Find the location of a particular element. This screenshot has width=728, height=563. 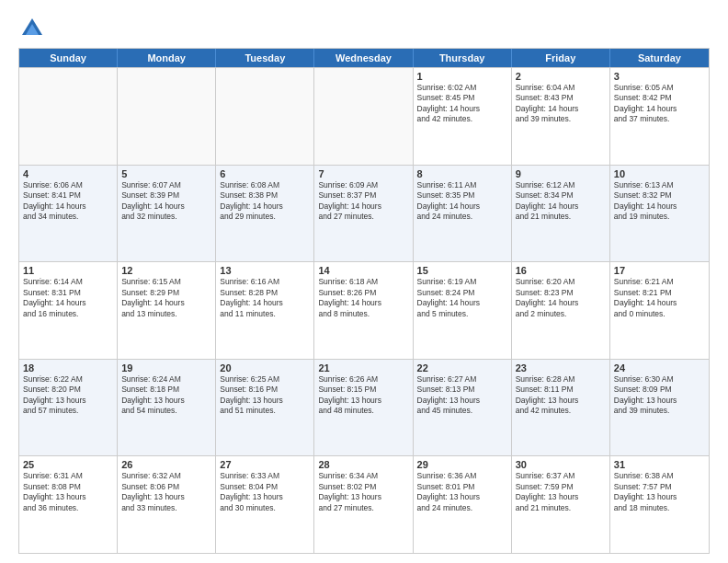

day-info: Sunrise: 6:21 AM Sunset: 8:21 PM Dayligh… is located at coordinates (660, 298).